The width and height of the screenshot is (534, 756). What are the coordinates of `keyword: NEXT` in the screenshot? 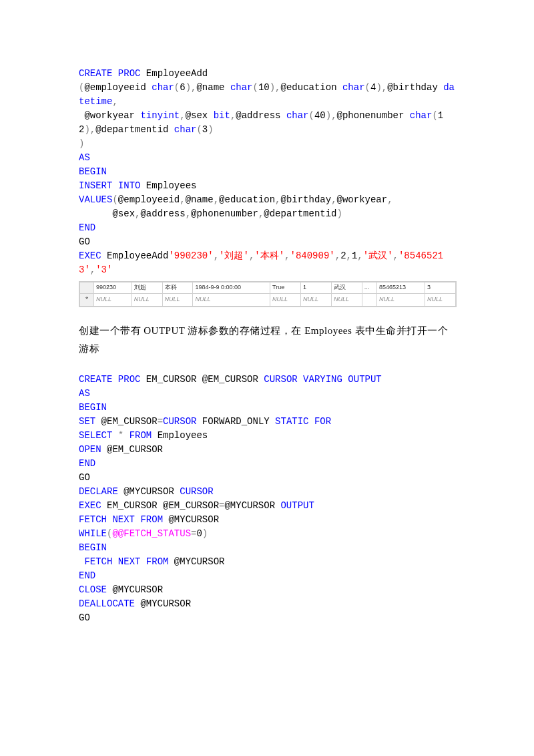 It's located at (126, 562).